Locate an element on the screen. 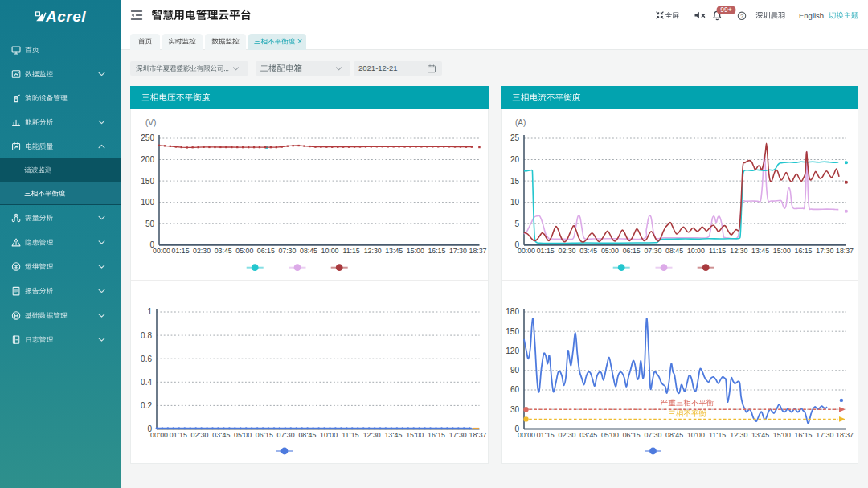 The image size is (868, 488). svg-text: 5 is located at coordinates (517, 223).